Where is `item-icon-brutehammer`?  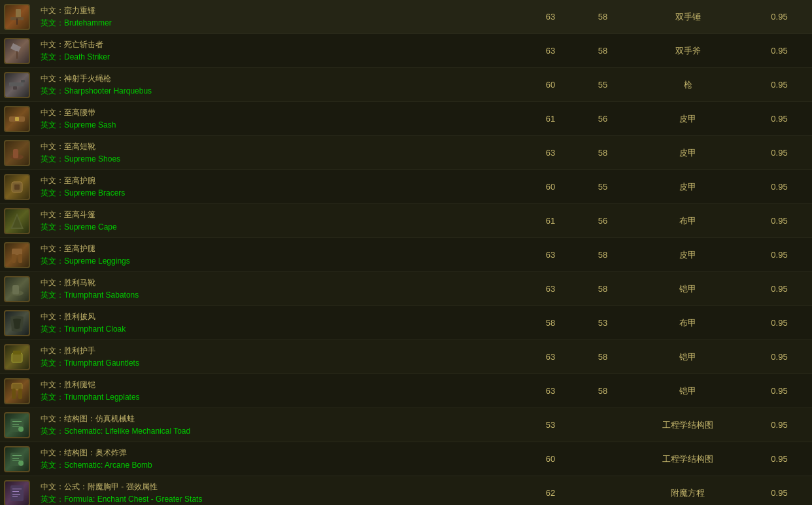 item-icon-brutehammer is located at coordinates (17, 17).